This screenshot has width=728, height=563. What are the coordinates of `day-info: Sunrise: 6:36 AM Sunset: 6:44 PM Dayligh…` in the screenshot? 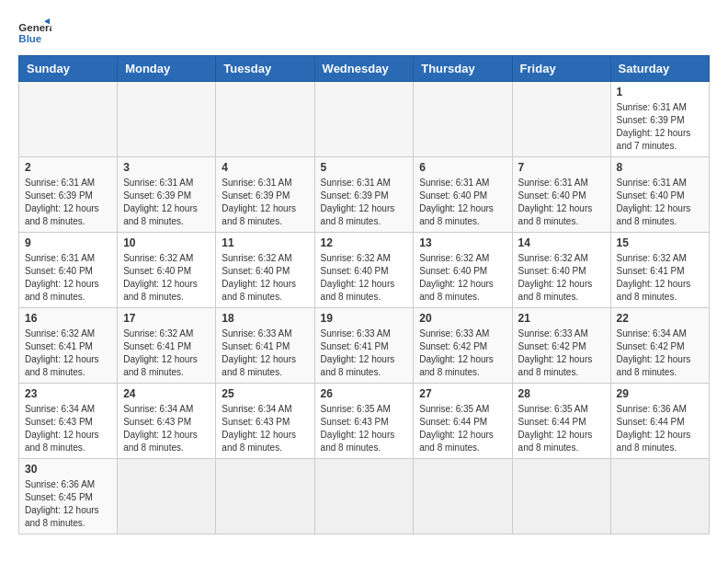 It's located at (660, 429).